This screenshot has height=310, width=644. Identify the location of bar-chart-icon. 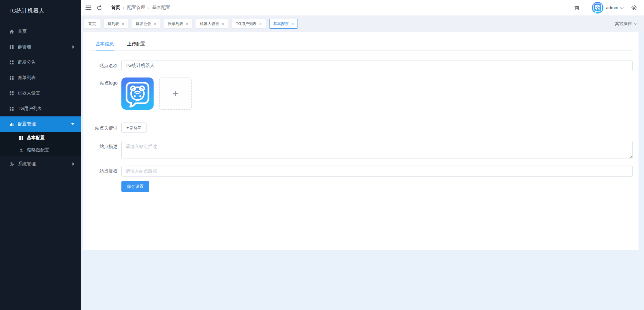
(12, 124).